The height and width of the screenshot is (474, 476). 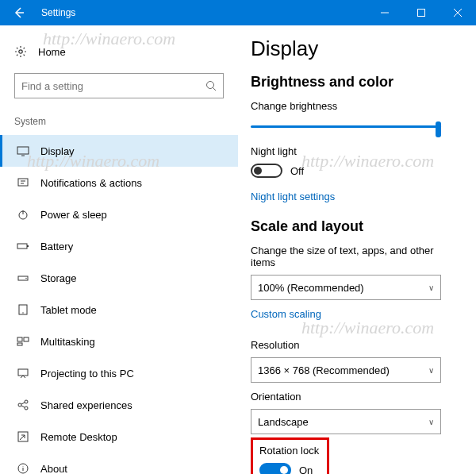 I want to click on slider-track, so click(x=346, y=127).